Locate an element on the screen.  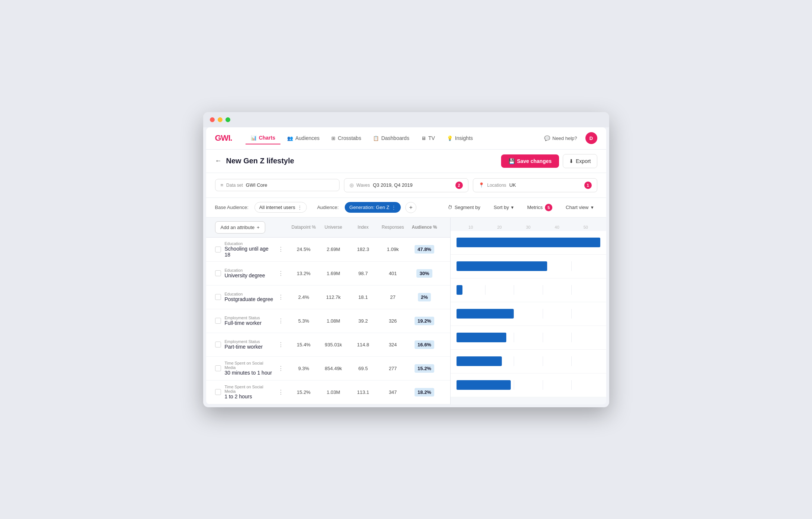
table-row: Employment Status Full-time worker ⋮ 5.3… is located at coordinates (328, 321).